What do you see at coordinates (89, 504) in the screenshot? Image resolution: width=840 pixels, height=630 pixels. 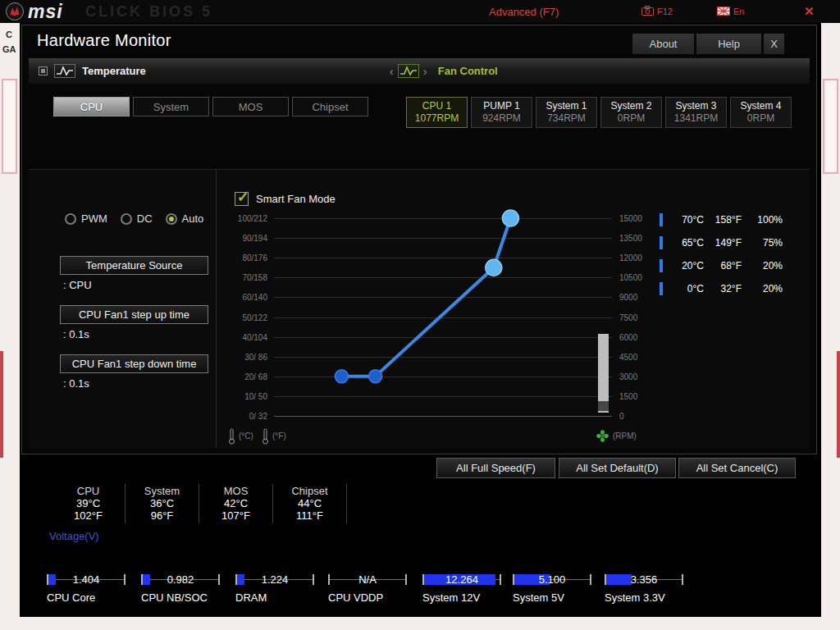 I see `temp-celsius: 39°C` at bounding box center [89, 504].